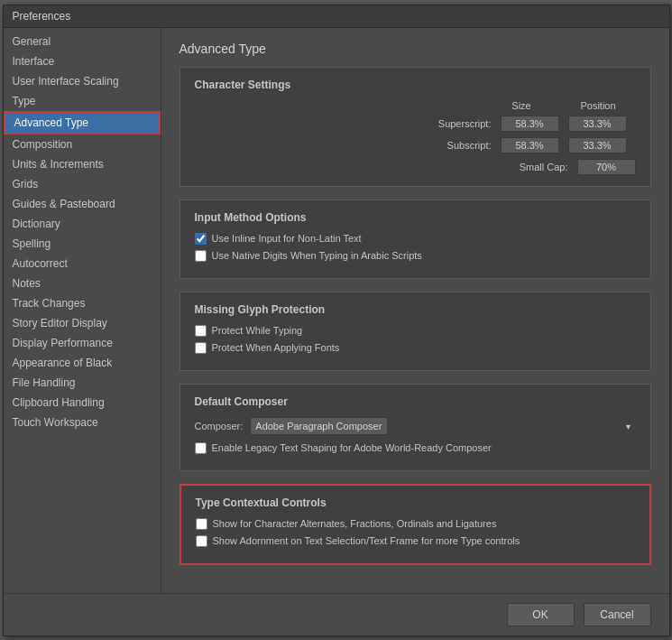 The image size is (672, 640). What do you see at coordinates (386, 167) in the screenshot?
I see `small-cap-label: Small Cap:` at bounding box center [386, 167].